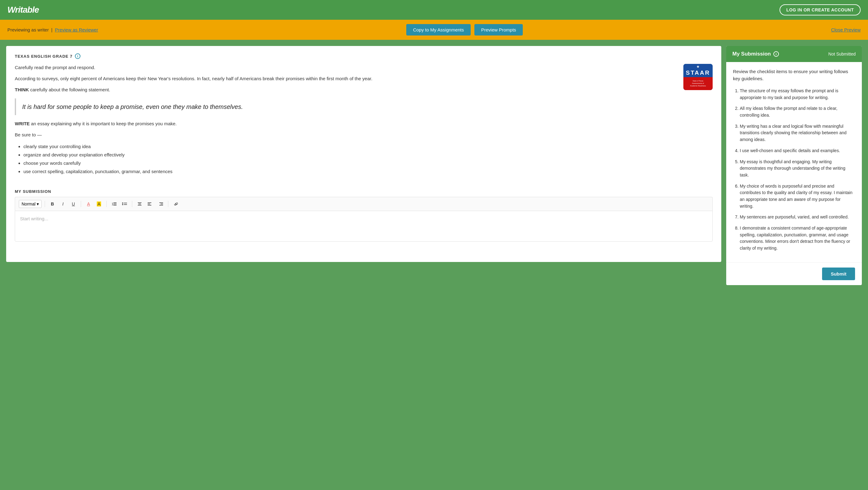 The width and height of the screenshot is (868, 490). I want to click on staar-badge: ★ STAAR State of Texas Assessments of Ac…, so click(698, 77).